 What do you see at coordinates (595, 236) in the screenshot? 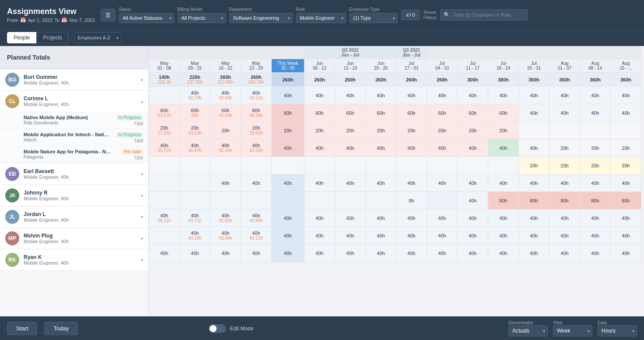
I see `melvin-aug0814: 40h` at bounding box center [595, 236].